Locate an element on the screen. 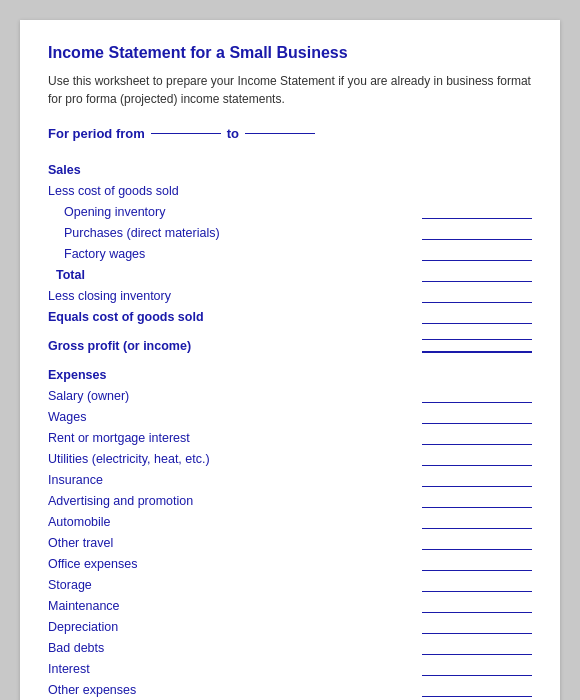  advertising-label: Advertising and promotion is located at coordinates (235, 501).